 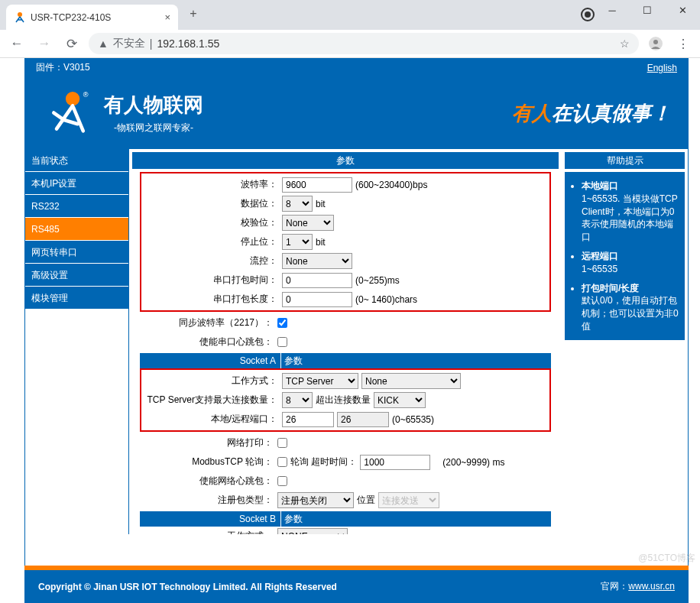 I want to click on firmware-version: V3015, so click(x=76, y=67).